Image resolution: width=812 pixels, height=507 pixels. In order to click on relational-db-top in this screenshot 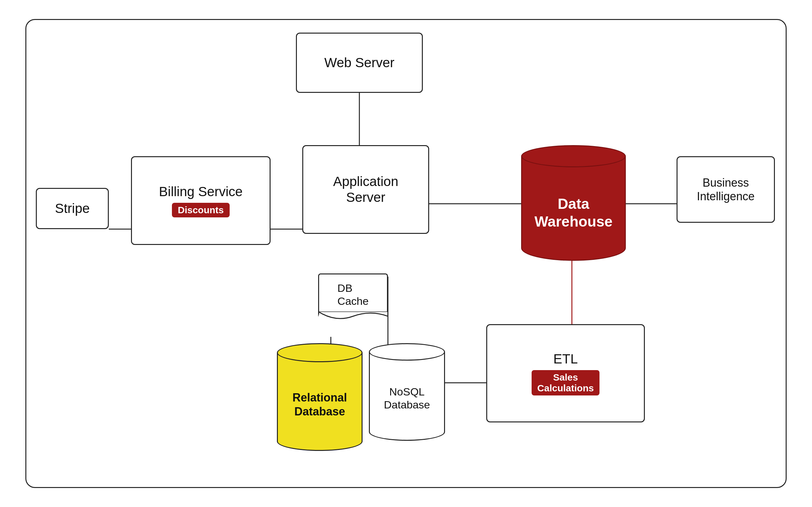, I will do `click(319, 353)`.